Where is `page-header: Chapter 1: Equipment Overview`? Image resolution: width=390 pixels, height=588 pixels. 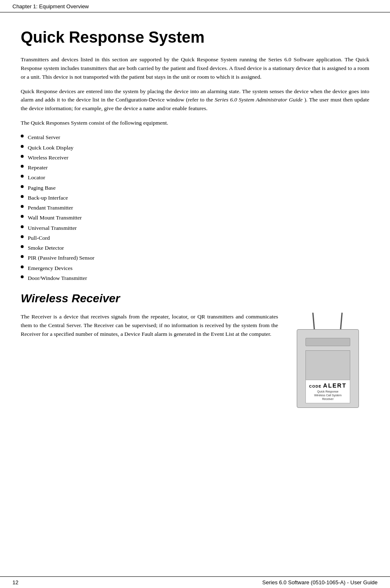 page-header: Chapter 1: Equipment Overview is located at coordinates (195, 6).